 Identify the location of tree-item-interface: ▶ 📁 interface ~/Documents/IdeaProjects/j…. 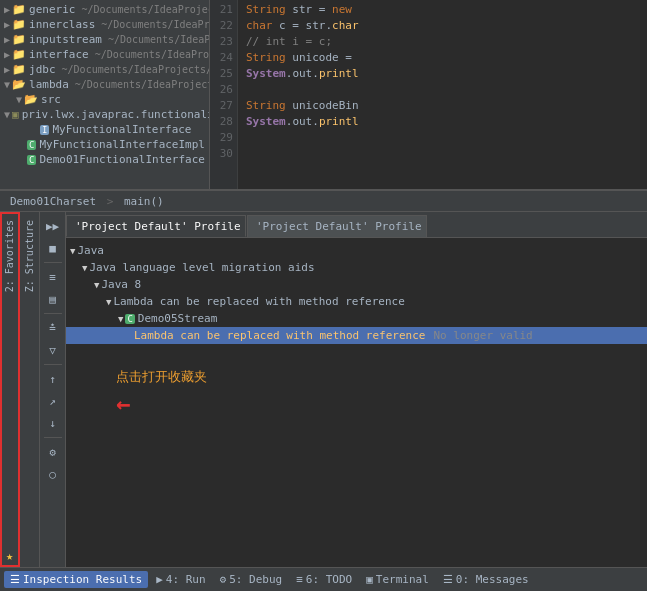
(104, 54).